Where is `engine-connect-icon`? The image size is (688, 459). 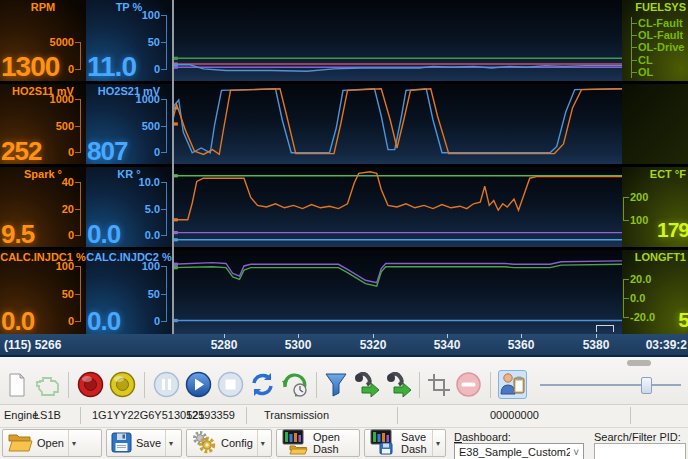
engine-connect-icon is located at coordinates (46, 384).